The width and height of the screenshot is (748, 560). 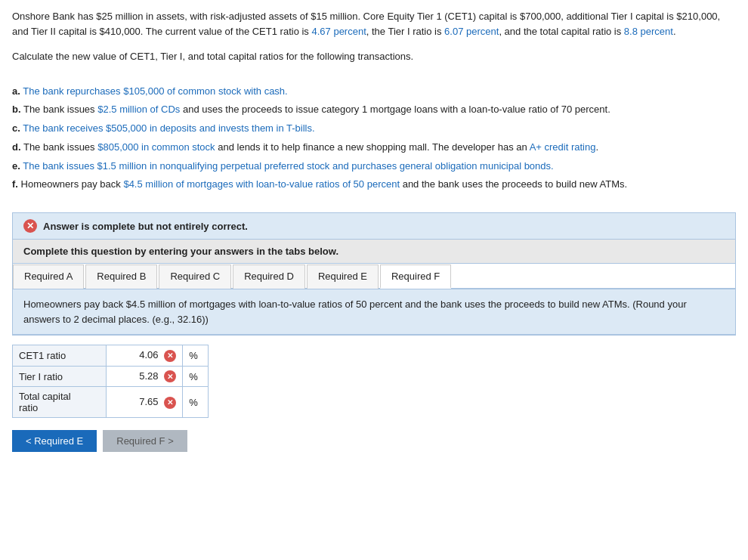 What do you see at coordinates (195, 277) in the screenshot?
I see `tab-required-c: Required C` at bounding box center [195, 277].